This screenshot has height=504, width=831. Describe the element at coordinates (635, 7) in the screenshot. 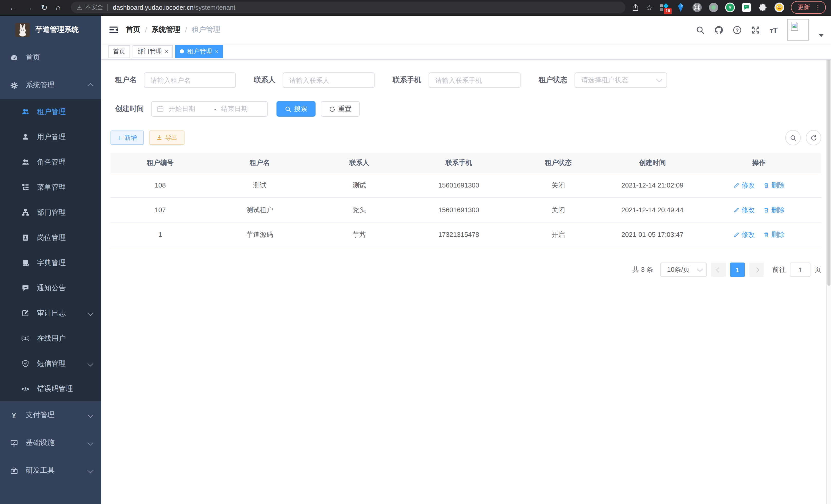

I see `share-icon` at that location.